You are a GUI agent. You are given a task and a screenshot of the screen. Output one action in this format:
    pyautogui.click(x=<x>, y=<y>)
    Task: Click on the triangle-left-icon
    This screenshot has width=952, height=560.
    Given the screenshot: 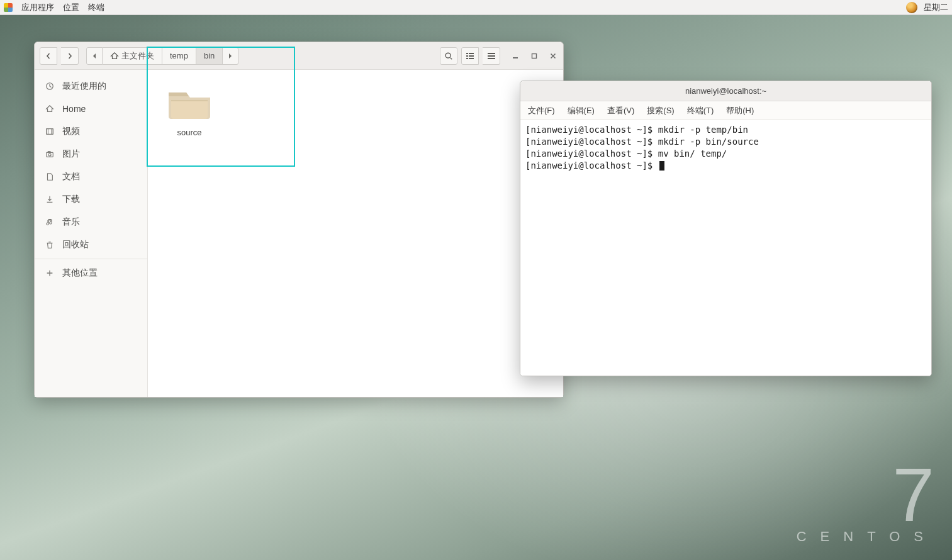 What is the action you would take?
    pyautogui.click(x=94, y=56)
    